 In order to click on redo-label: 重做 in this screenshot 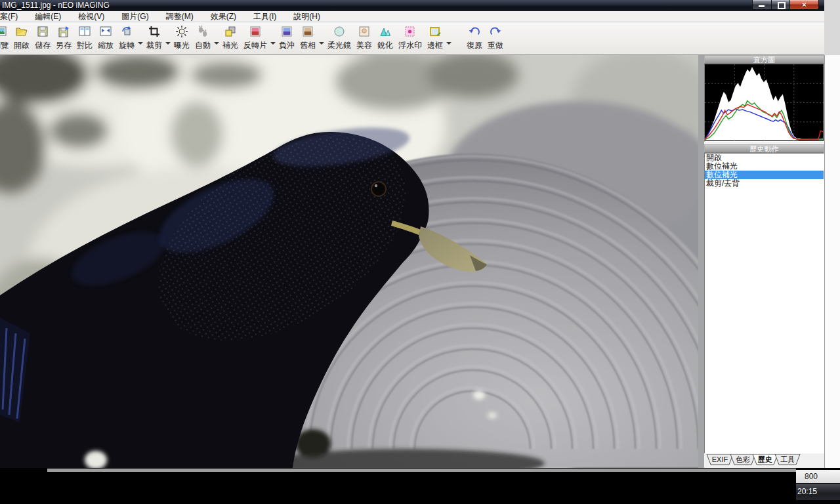, I will do `click(495, 46)`.